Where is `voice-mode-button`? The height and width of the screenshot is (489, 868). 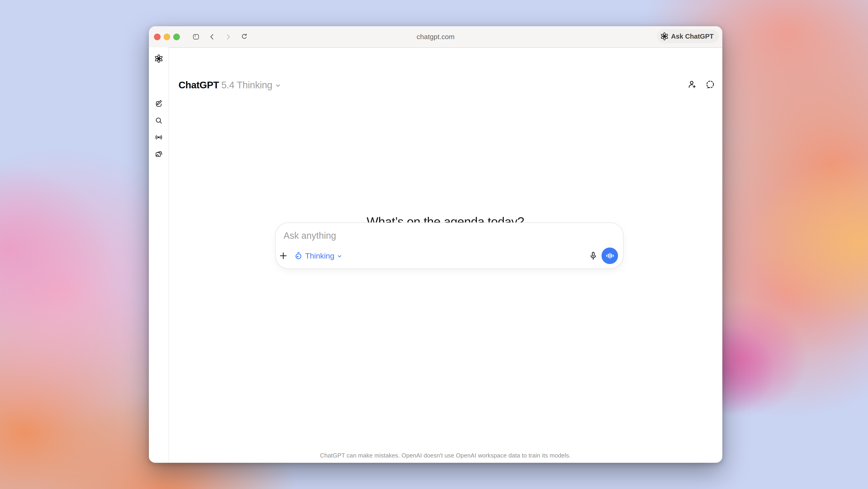 voice-mode-button is located at coordinates (610, 256).